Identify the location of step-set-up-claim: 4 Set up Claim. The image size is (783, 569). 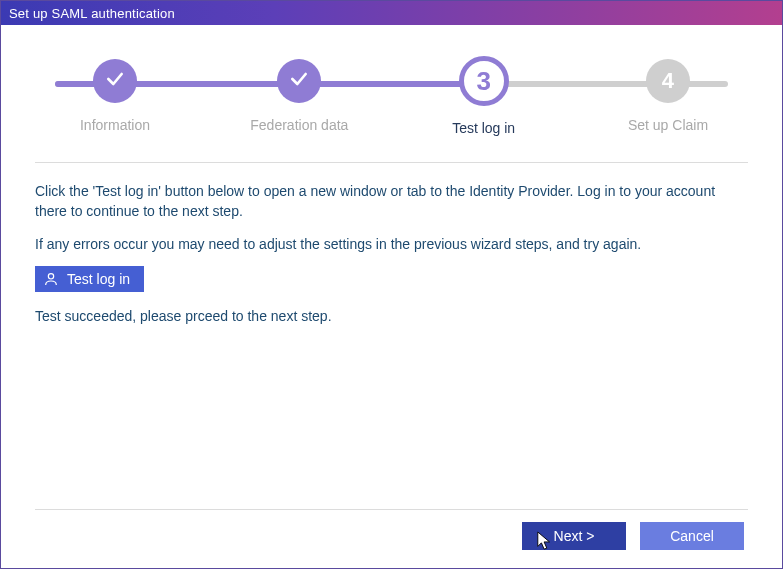
(668, 96).